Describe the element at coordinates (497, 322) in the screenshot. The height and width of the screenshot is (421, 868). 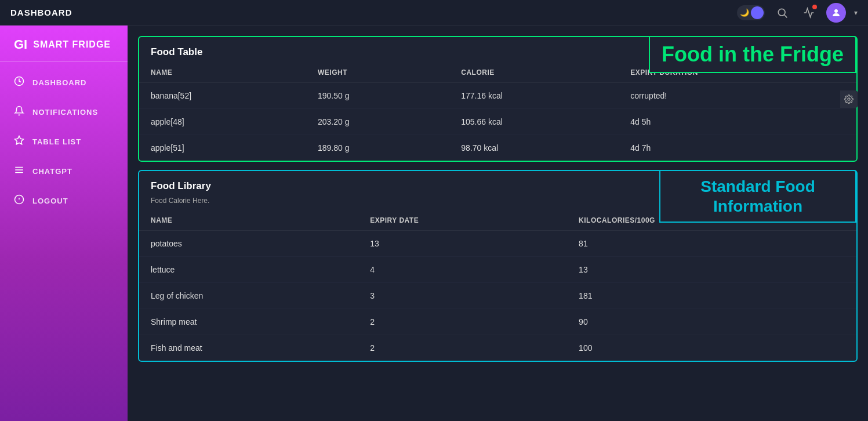
I see `table-row: Shrimp meat 2 90` at that location.